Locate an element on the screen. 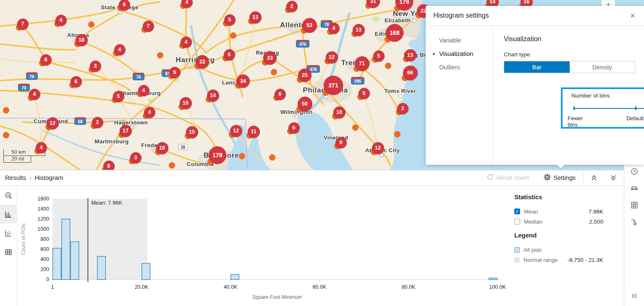 Image resolution: width=644 pixels, height=306 pixels. cluster-marker: 25 is located at coordinates (305, 75).